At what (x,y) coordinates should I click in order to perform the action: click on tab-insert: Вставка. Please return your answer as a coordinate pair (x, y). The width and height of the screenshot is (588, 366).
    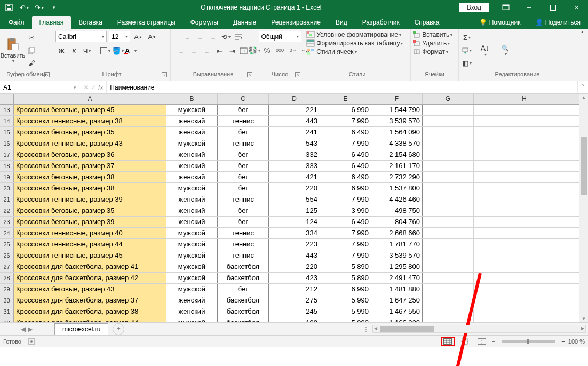
    Looking at the image, I should click on (91, 22).